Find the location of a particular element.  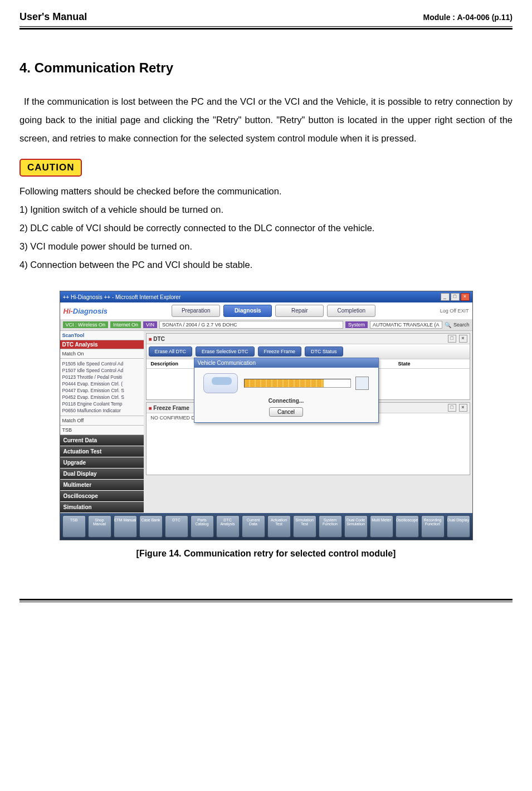

dtc-item: P0650 Malfunction Indicator is located at coordinates (102, 411).